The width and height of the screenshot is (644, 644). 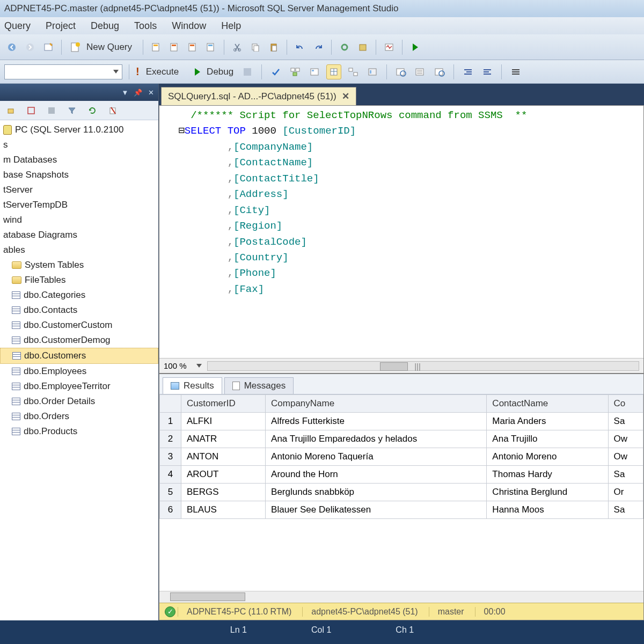 What do you see at coordinates (11, 111) in the screenshot?
I see `connect-icon` at bounding box center [11, 111].